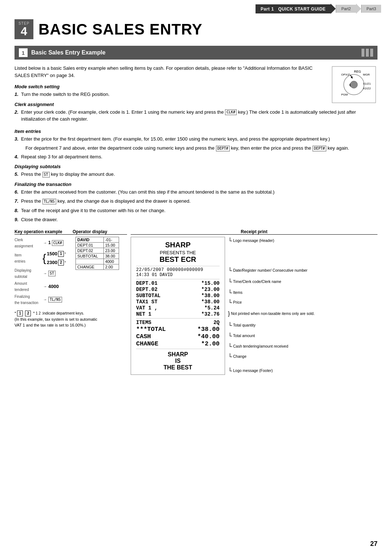 The height and width of the screenshot is (555, 392). Describe the element at coordinates (32, 201) in the screenshot. I see `step-7-text1: Press the` at that location.